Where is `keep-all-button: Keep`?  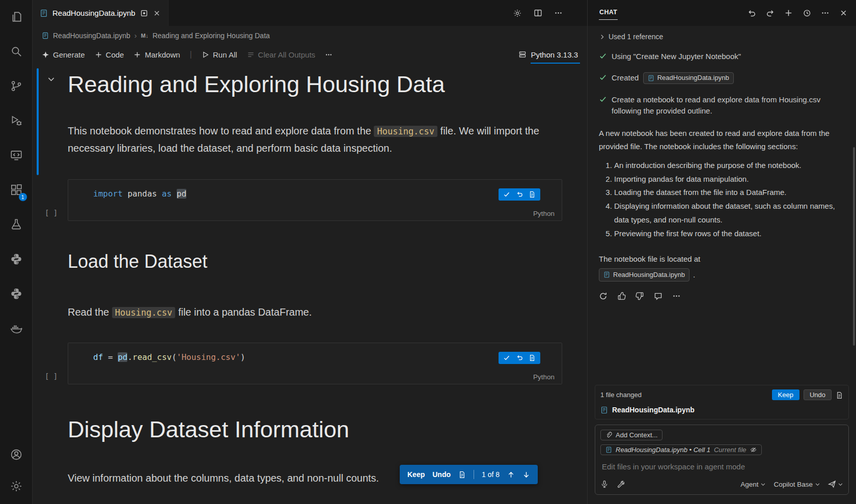
keep-all-button: Keep is located at coordinates (786, 395).